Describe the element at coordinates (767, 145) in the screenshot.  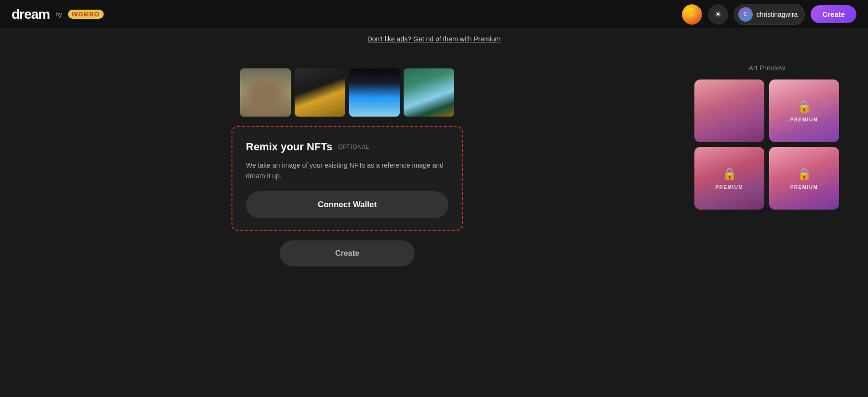
I see `art-grid: 🔒 PREMIUM 🔒 PREMIUM 🔒 PREMIUM` at that location.